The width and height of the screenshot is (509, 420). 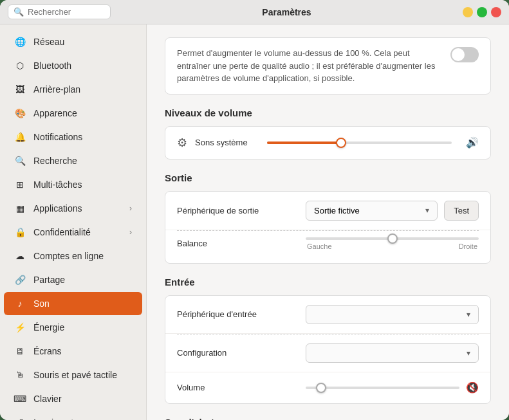 I want to click on multi-taches-icon: ⊞, so click(x=20, y=185).